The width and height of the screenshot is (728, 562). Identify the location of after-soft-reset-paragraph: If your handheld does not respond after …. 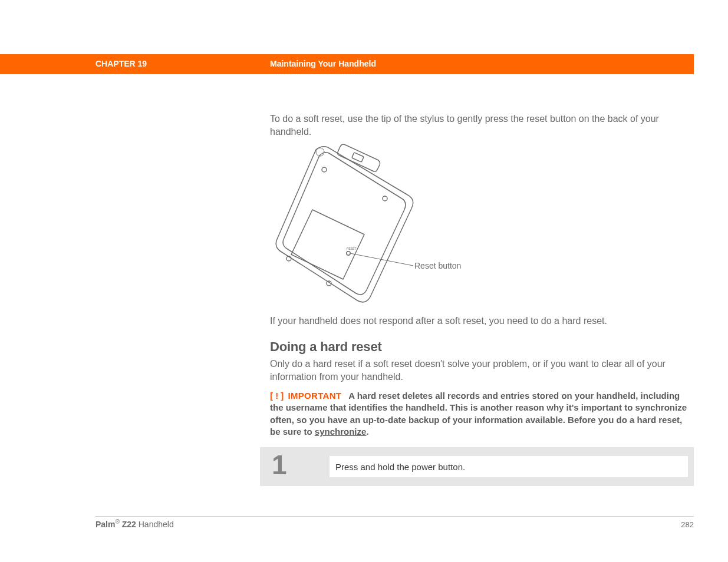
(476, 321).